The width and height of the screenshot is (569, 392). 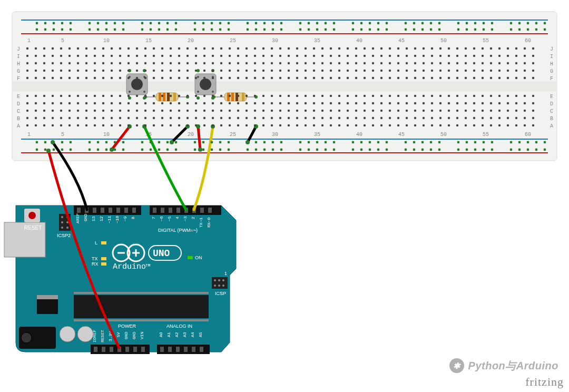 I want to click on svg-text: IOREF, so click(x=95, y=336).